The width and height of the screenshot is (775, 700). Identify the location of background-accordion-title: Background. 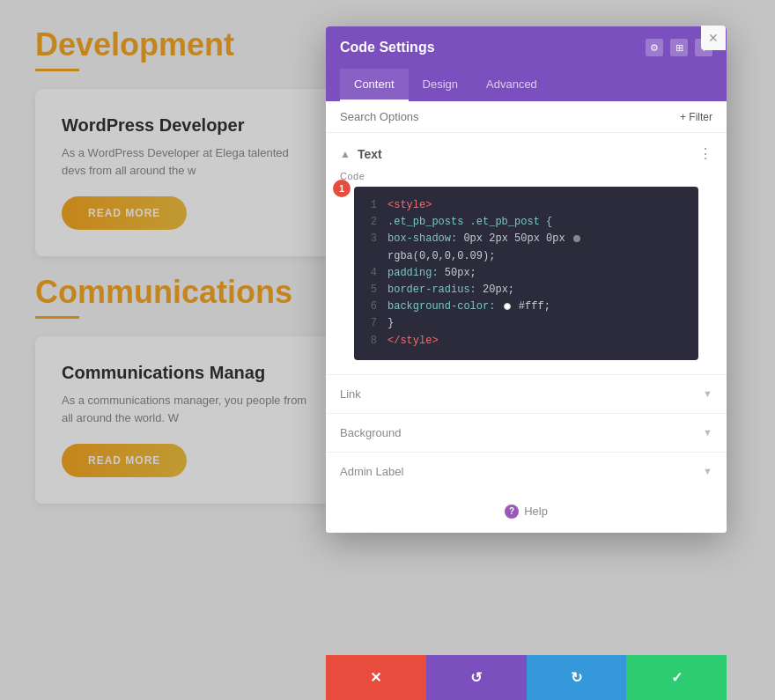
(370, 433).